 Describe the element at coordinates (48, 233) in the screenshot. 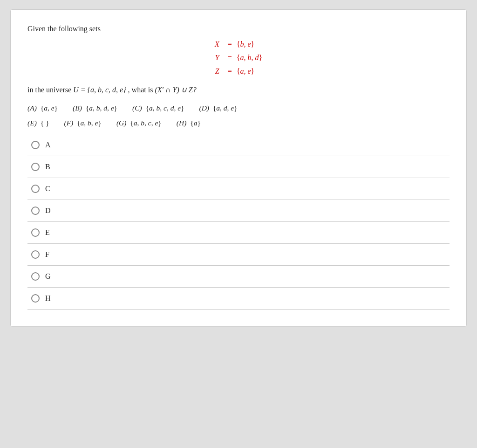

I see `radio-label-E: E` at that location.